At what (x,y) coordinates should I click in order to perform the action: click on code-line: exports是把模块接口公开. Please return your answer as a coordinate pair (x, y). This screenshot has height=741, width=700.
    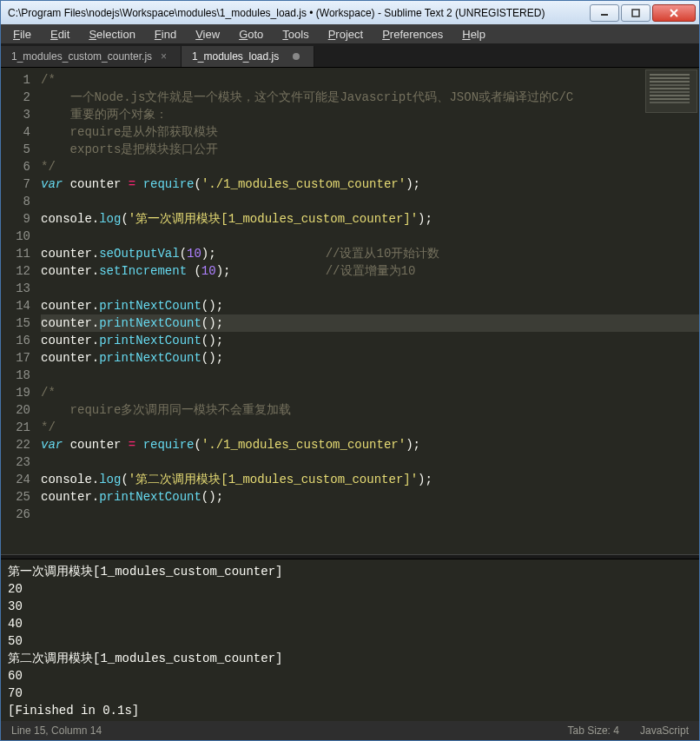
    Looking at the image, I should click on (370, 149).